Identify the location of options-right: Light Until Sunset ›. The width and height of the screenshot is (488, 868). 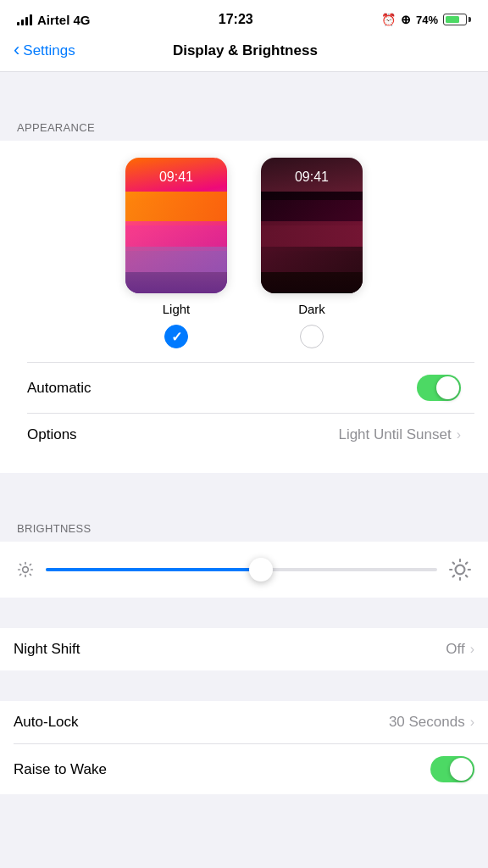
(400, 435).